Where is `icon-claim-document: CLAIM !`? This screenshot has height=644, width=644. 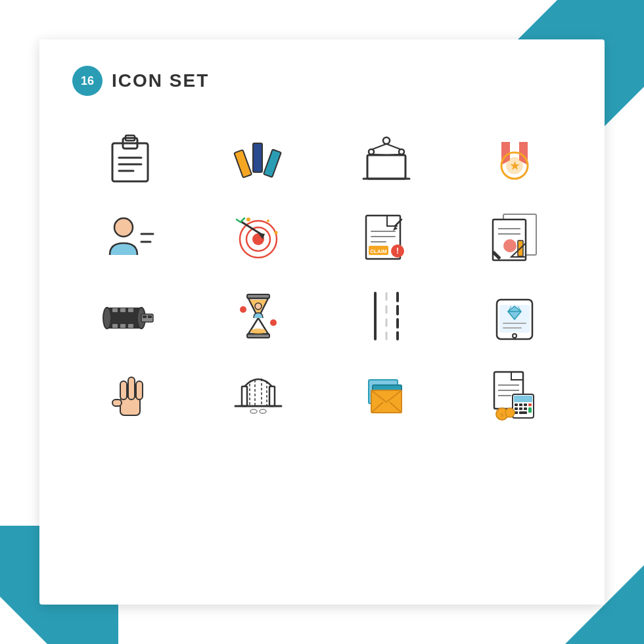 icon-claim-document: CLAIM ! is located at coordinates (386, 237).